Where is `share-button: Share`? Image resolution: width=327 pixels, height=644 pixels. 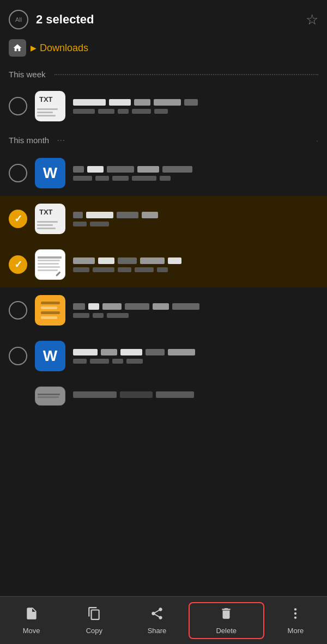 share-button: Share is located at coordinates (157, 621).